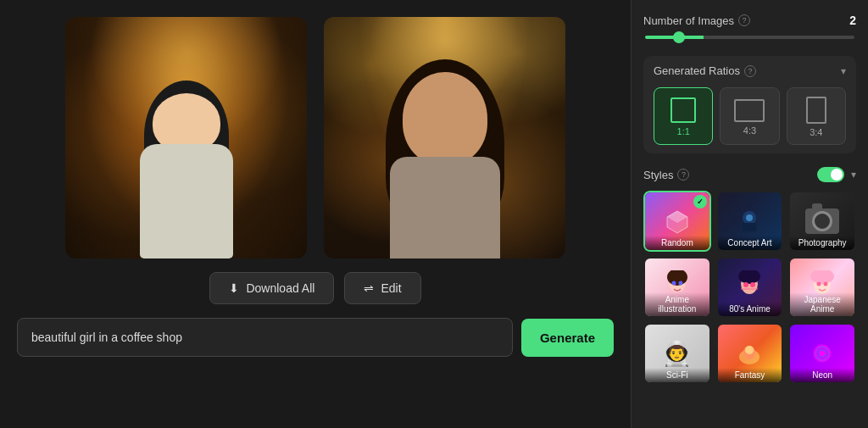 Image resolution: width=868 pixels, height=428 pixels. What do you see at coordinates (750, 375) in the screenshot?
I see `style-fantasy-name: Fantasy` at bounding box center [750, 375].